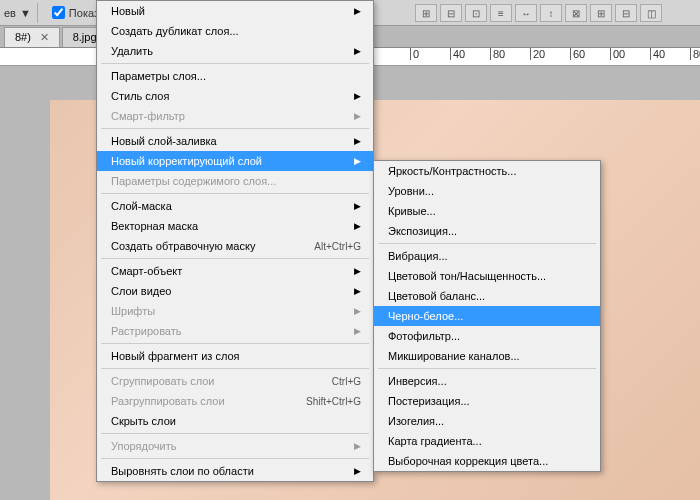 Image resolution: width=700 pixels, height=500 pixels. Describe the element at coordinates (487, 401) in the screenshot. I see `adjustment-submenu-item-13: Постеризация...` at that location.